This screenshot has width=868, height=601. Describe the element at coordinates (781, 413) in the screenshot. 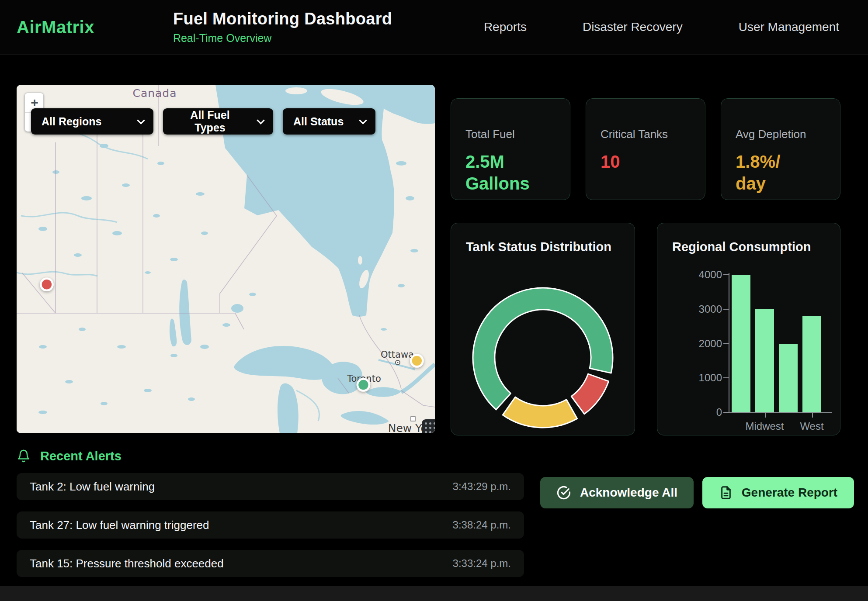

I see `x-axis-line` at that location.